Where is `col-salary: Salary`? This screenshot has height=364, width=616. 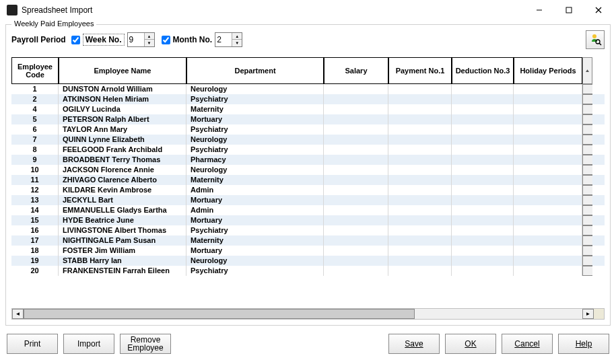
col-salary: Salary is located at coordinates (356, 71).